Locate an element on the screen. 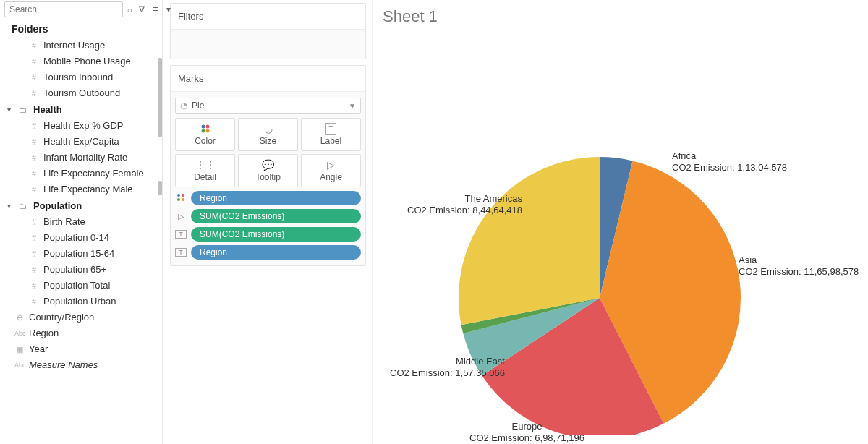 This screenshot has height=444, width=868. datalabel-asia: Asia CO2 Emission: 11,65,98,578 is located at coordinates (799, 266).